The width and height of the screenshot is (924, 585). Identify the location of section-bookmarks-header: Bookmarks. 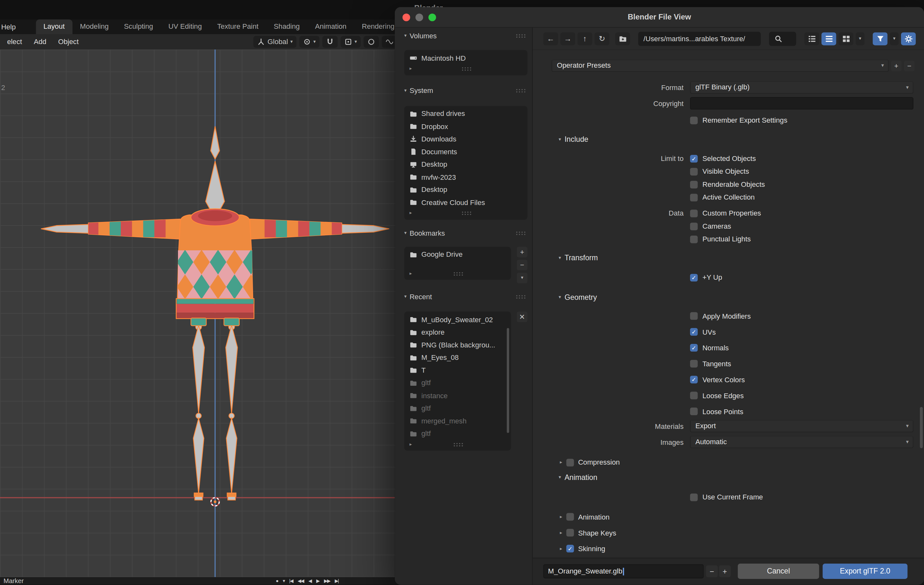
(466, 233).